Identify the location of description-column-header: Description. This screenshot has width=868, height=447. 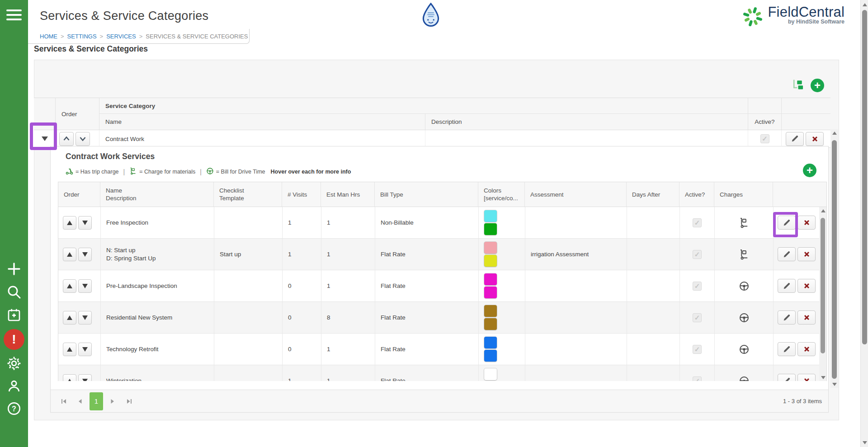
(587, 122).